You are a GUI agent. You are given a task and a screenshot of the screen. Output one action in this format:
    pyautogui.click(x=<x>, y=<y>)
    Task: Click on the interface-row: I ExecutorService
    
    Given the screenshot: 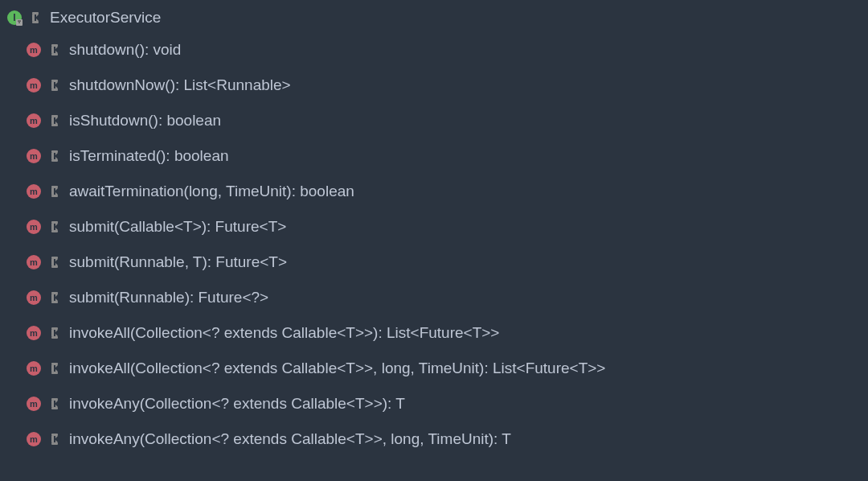 What is the action you would take?
    pyautogui.click(x=434, y=18)
    